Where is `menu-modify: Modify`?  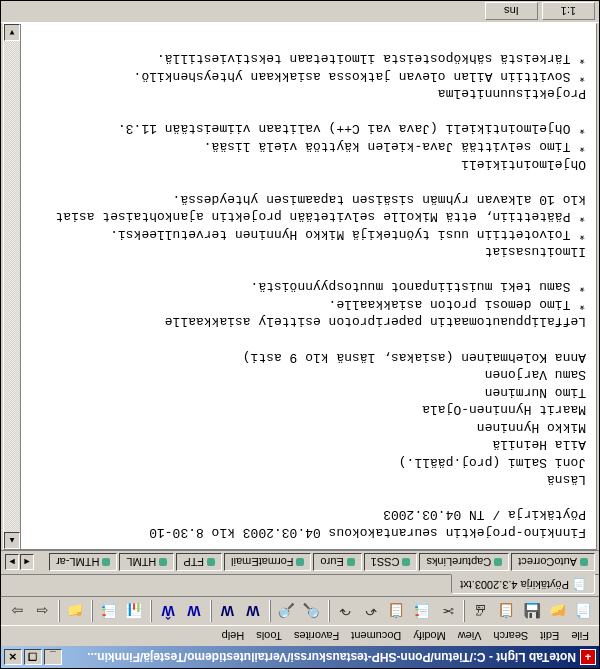
menu-modify: Modify is located at coordinates (429, 636).